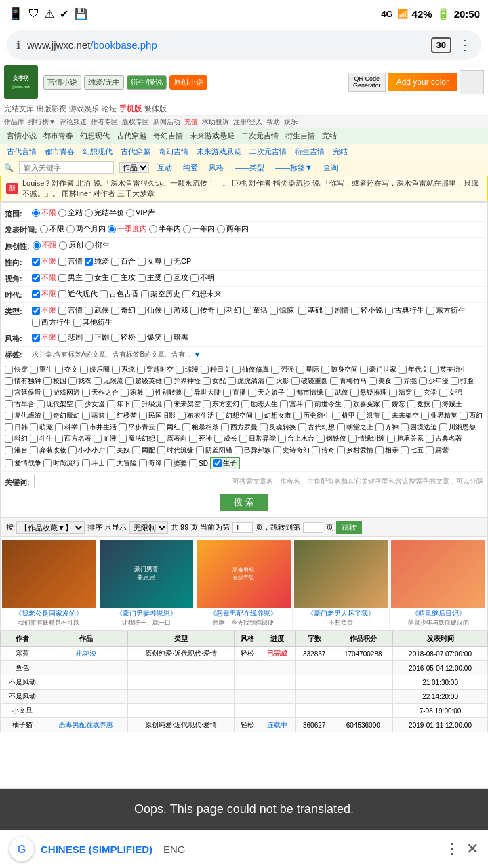 This screenshot has width=488, height=868. What do you see at coordinates (95, 136) in the screenshot?
I see `cat-huanxiang: 幻想现代` at bounding box center [95, 136].